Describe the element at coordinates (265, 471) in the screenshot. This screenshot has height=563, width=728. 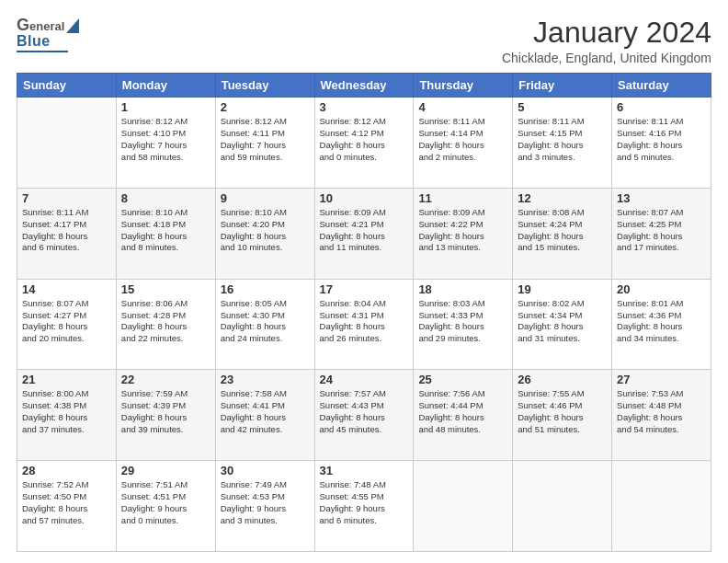
I see `day-number: 30` at that location.